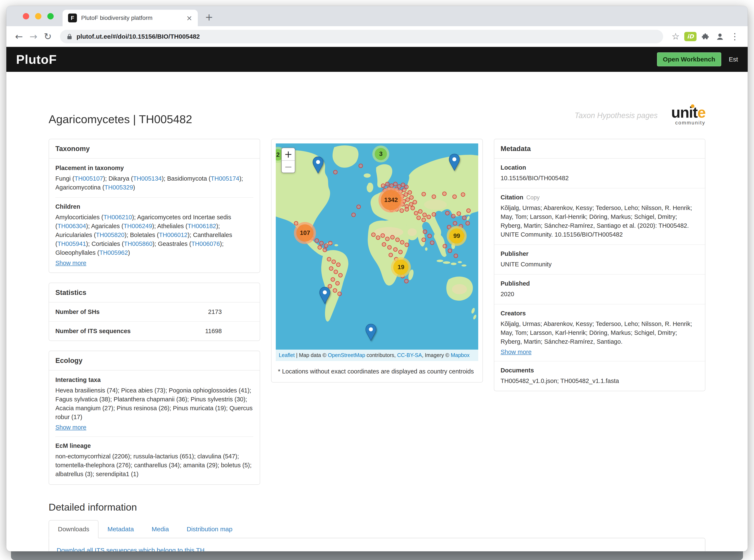 The height and width of the screenshot is (560, 754). I want to click on tab-metadata: Metadata, so click(121, 529).